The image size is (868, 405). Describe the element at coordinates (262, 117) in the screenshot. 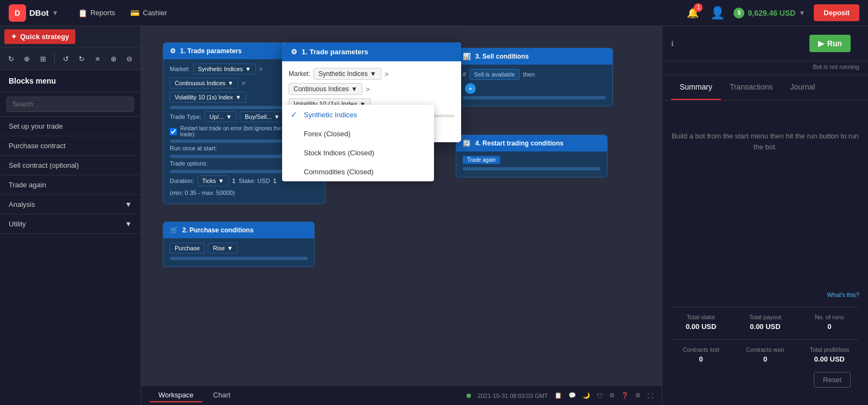

I see `tradetype-select2: Buy/Sell... ▼` at that location.